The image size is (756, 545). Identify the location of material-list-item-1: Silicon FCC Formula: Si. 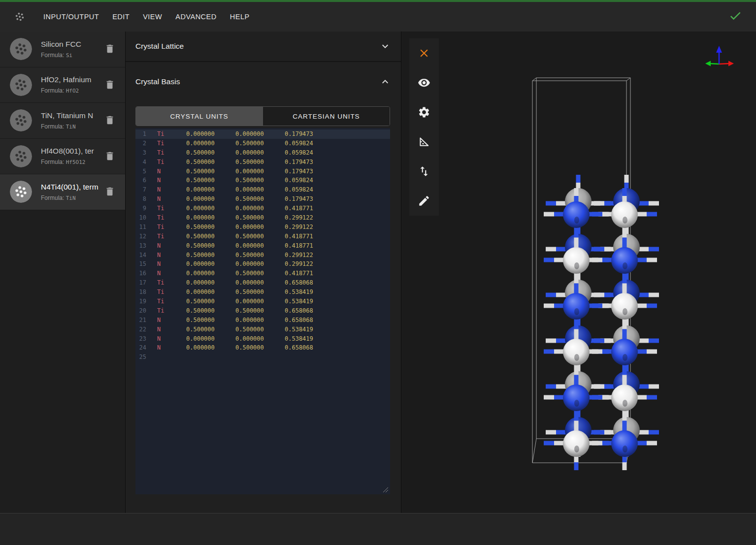
(63, 49).